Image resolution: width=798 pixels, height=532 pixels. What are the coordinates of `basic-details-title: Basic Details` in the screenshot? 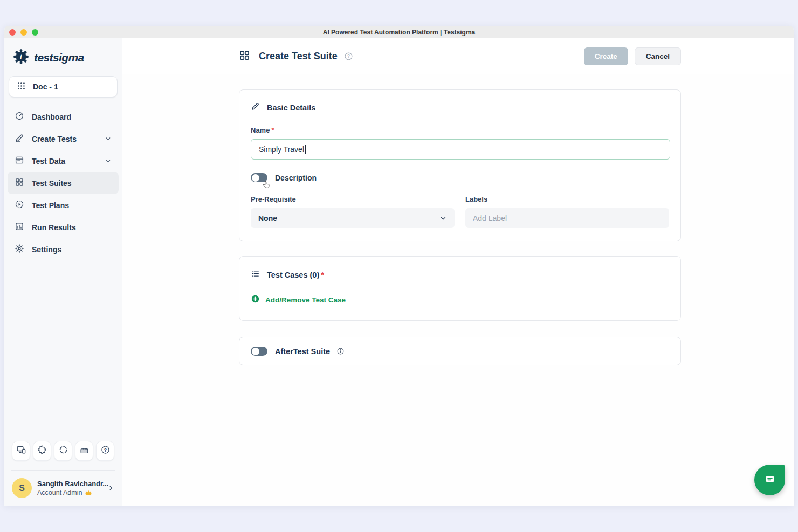 It's located at (291, 108).